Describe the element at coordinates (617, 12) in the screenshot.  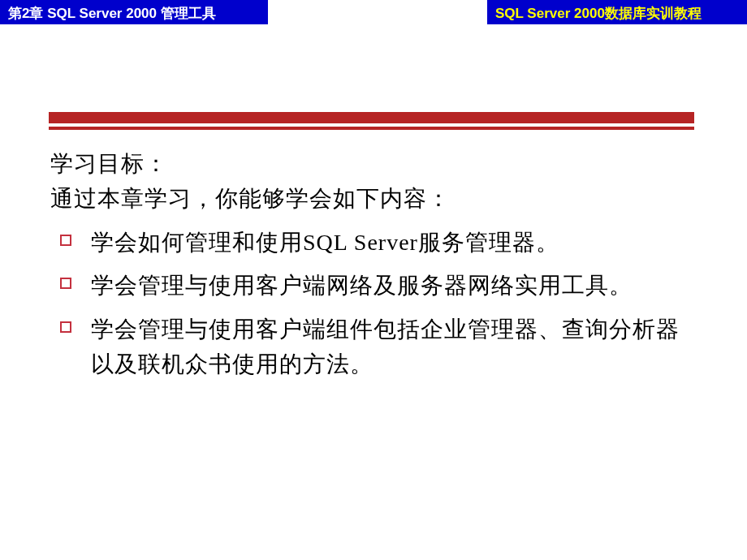
I see `tutorial-title: SQL Server 2000数据库实训教程` at that location.